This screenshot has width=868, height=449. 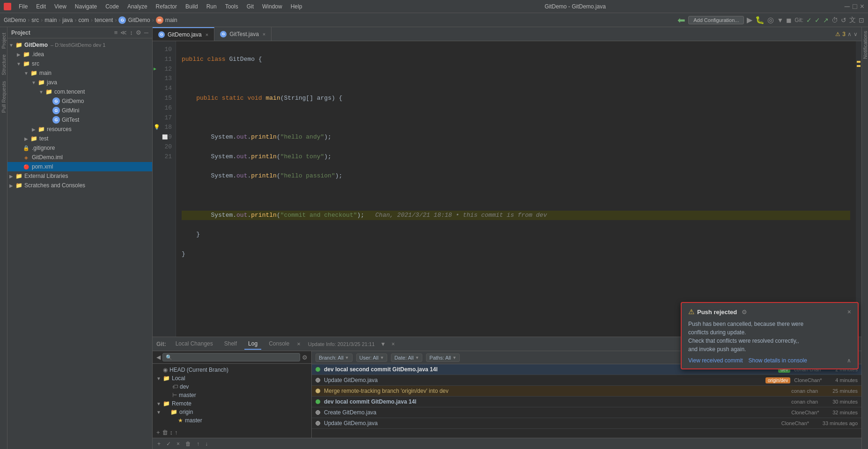 I want to click on update-info-close-icon: ×, so click(x=393, y=344).